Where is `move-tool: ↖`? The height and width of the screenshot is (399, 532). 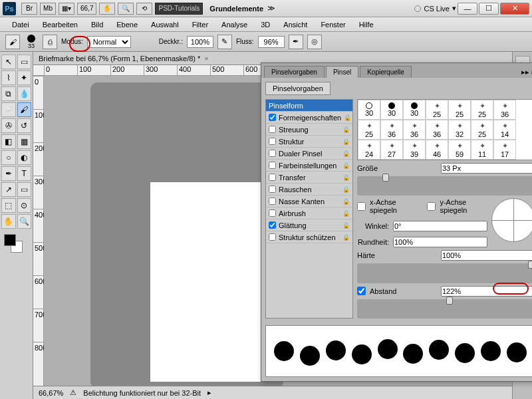
move-tool: ↖ is located at coordinates (9, 62).